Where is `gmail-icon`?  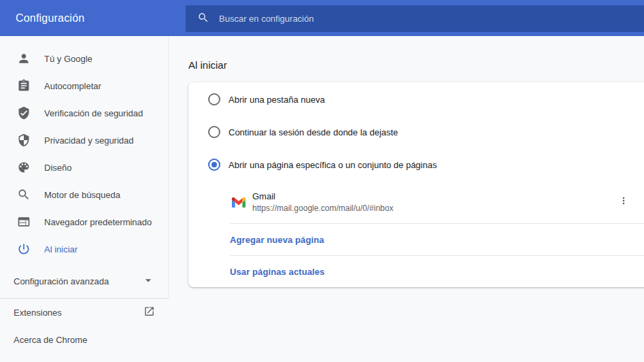
gmail-icon is located at coordinates (239, 202).